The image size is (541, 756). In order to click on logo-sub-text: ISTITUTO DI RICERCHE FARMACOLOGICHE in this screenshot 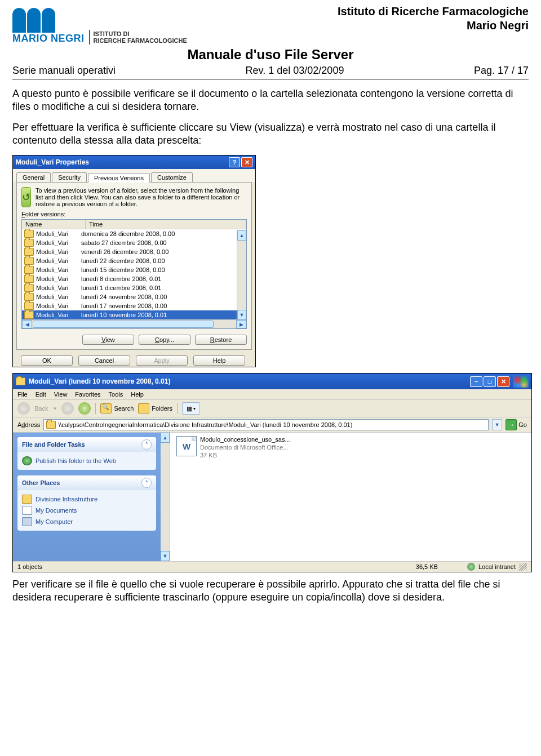, I will do `click(140, 37)`.